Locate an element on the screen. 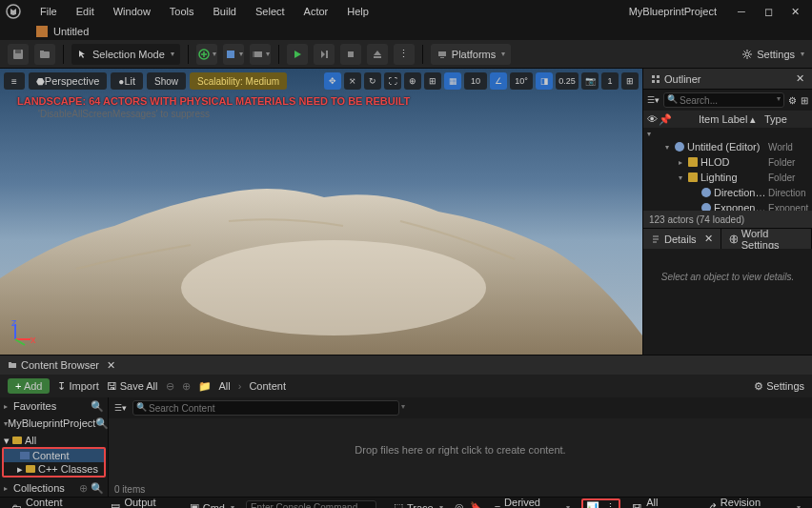  cb-settings-button: ⚙ Settings is located at coordinates (780, 387).